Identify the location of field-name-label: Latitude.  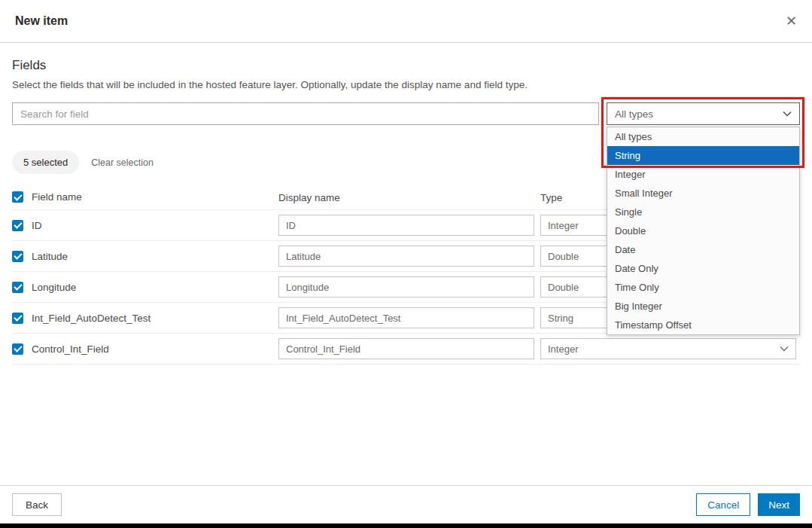
(50, 256).